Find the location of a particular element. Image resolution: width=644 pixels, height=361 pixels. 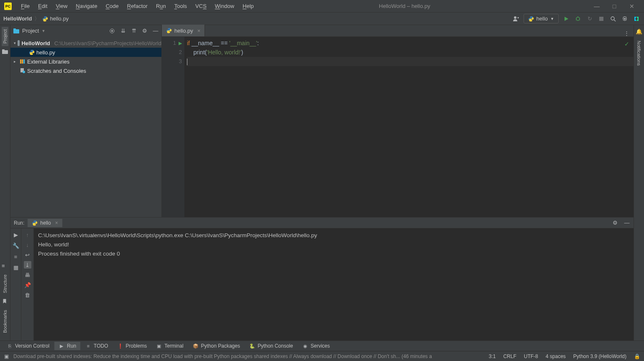

soft-wrap-button: ↩ is located at coordinates (28, 255).